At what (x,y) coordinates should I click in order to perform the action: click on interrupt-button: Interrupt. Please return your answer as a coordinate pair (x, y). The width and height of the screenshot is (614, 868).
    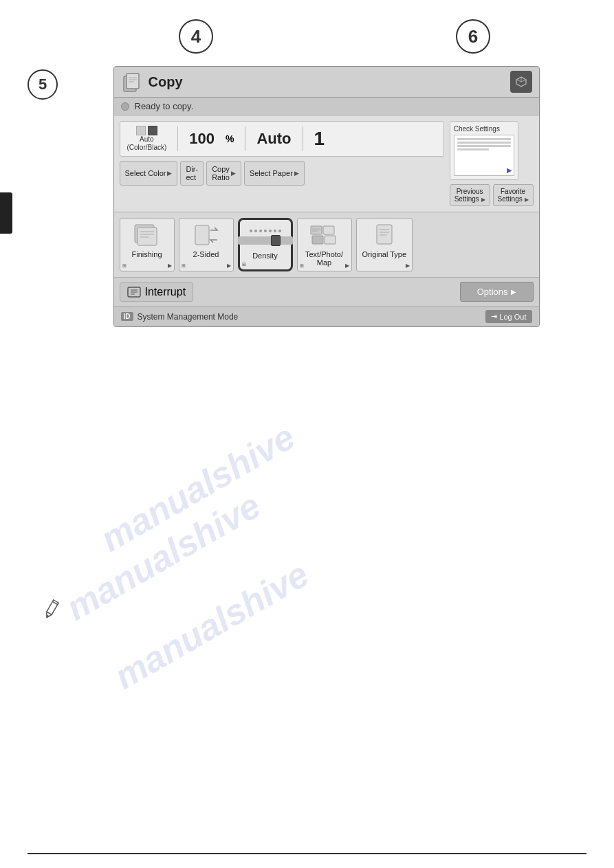
    Looking at the image, I should click on (157, 292).